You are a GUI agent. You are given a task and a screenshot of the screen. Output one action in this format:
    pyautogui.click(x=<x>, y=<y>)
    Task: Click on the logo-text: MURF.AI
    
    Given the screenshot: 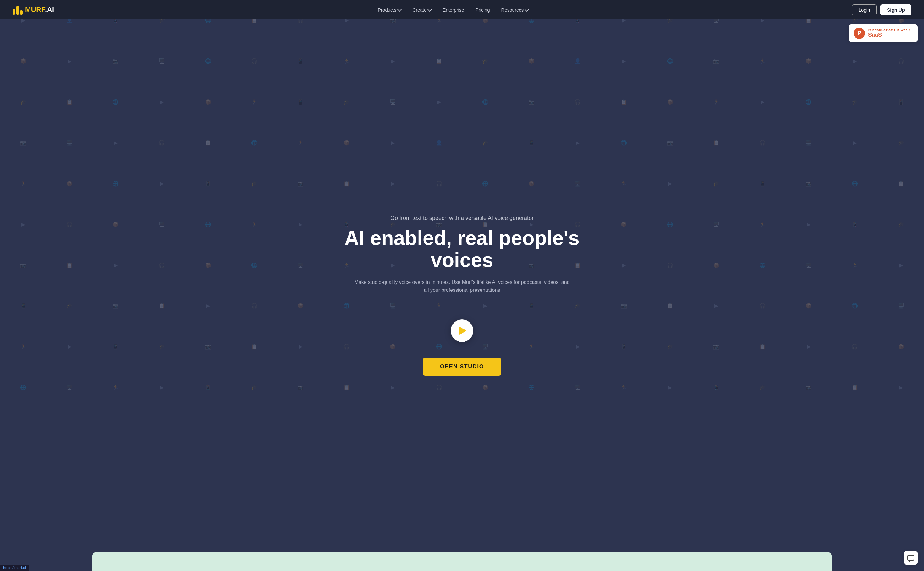 What is the action you would take?
    pyautogui.click(x=40, y=10)
    